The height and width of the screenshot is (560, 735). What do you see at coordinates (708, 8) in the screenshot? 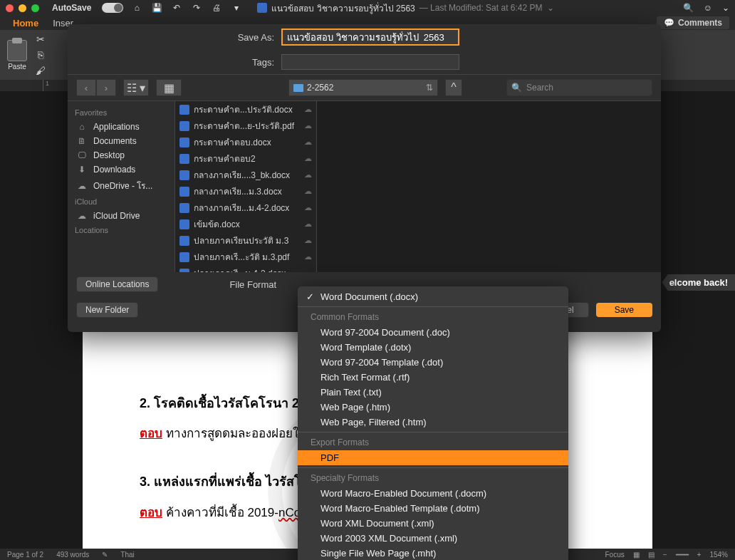
I see `user-icon: ☺` at bounding box center [708, 8].